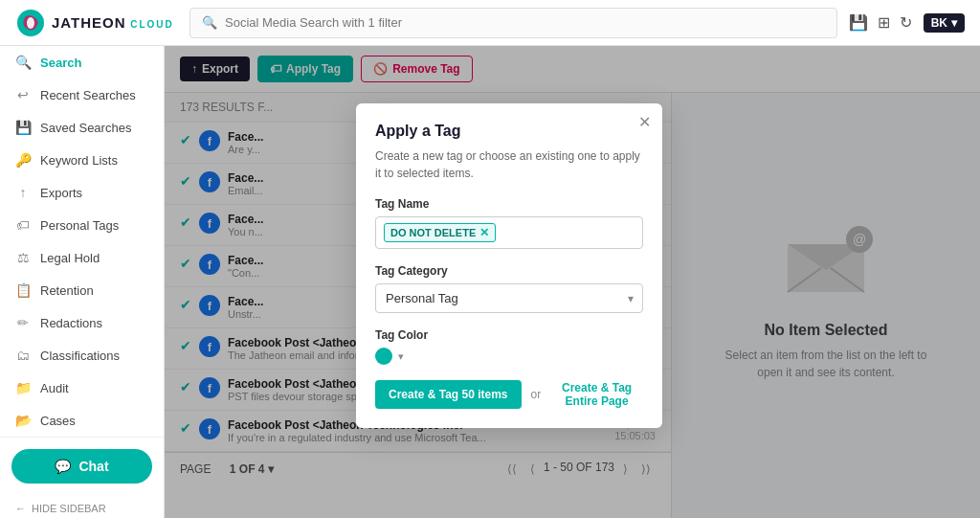 The image size is (980, 518). Describe the element at coordinates (82, 225) in the screenshot. I see `sidebar-item-personal-tags: 🏷 Personal Tags` at that location.